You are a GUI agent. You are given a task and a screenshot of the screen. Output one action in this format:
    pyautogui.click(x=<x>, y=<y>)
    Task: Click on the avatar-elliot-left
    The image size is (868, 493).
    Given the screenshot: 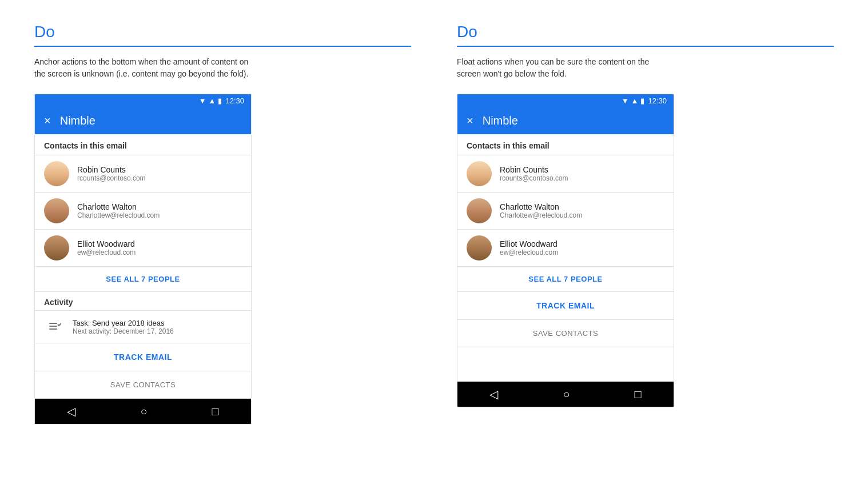 What is the action you would take?
    pyautogui.click(x=57, y=248)
    